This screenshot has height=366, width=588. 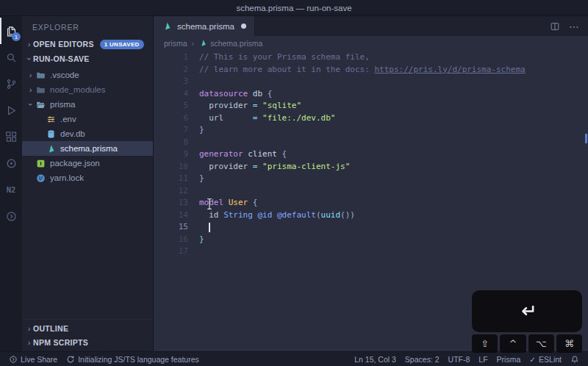 I want to click on tree-item-schema.prisma: schema.prisma, so click(x=87, y=148).